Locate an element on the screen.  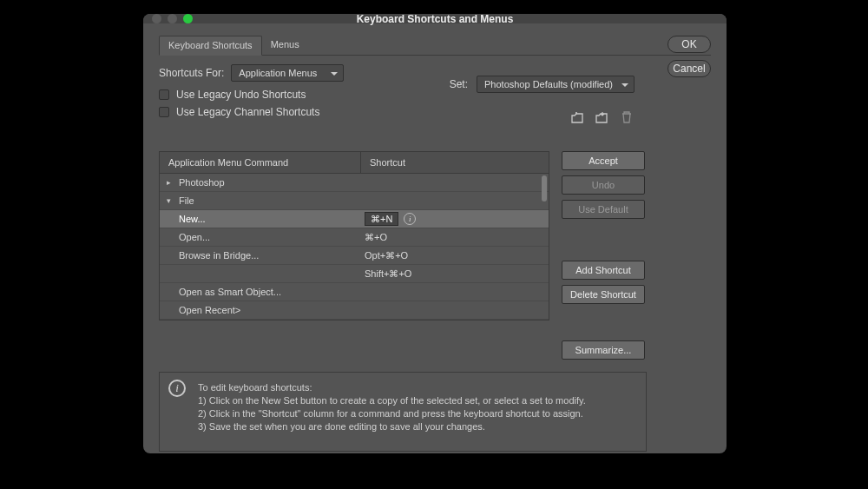
set-icons is located at coordinates (602, 117).